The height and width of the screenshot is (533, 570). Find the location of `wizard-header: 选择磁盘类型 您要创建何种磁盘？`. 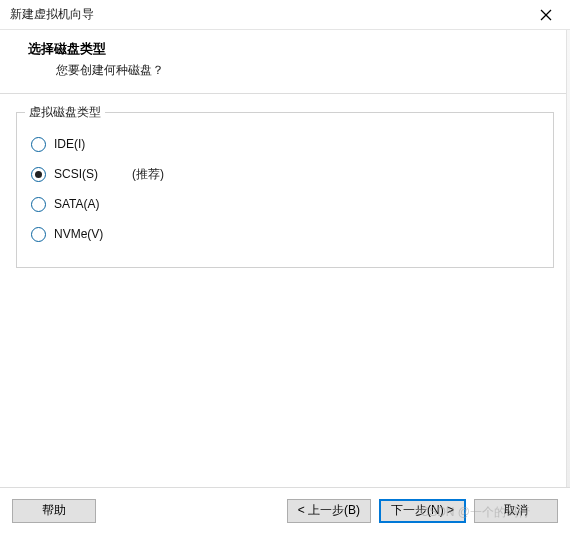

wizard-header: 选择磁盘类型 您要创建何种磁盘？ is located at coordinates (285, 62).